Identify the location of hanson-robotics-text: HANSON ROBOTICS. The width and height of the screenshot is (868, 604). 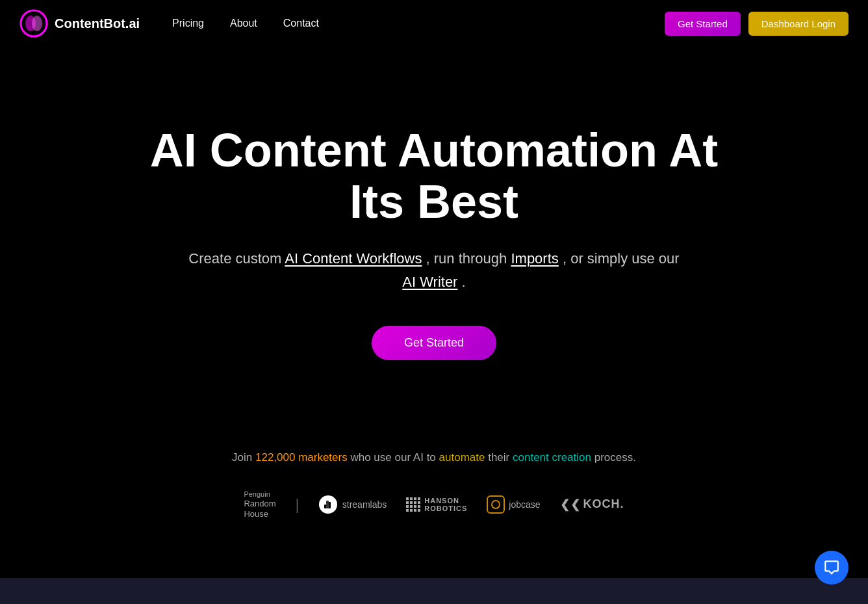
(446, 505).